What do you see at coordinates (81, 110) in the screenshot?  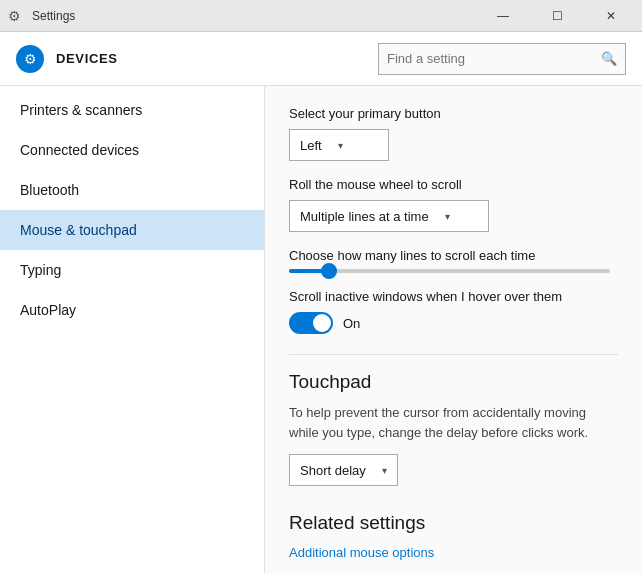 I see `sidebar-label-printers: Printers & scanners` at bounding box center [81, 110].